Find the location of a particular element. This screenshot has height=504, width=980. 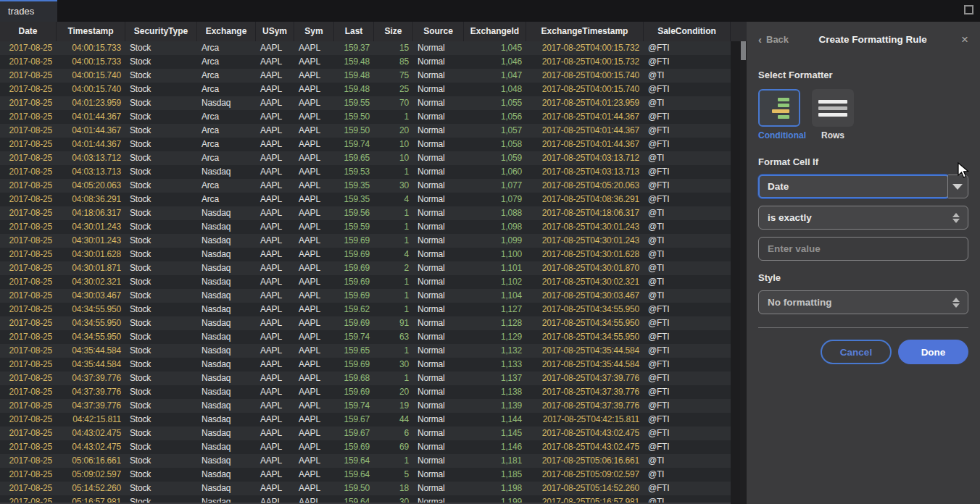

table-row: 2017-08-2505:14:52.260StockNasdaqAAPLAAP… is located at coordinates (365, 488).